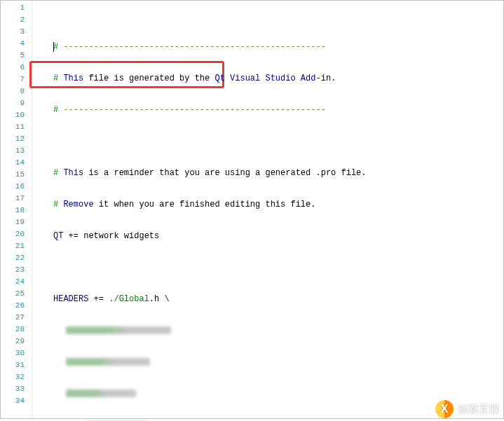 The height and width of the screenshot is (421, 504). What do you see at coordinates (16, 20) in the screenshot?
I see `line-number: 2` at bounding box center [16, 20].